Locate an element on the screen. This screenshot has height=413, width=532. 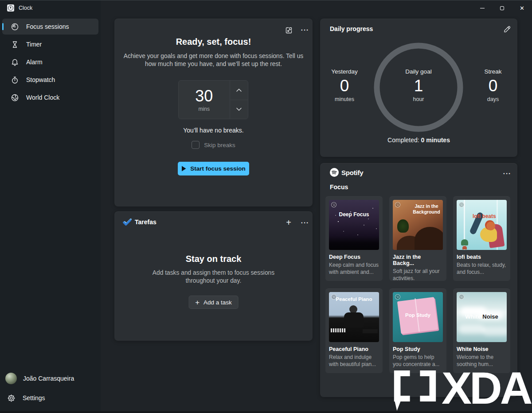
sidebar-item-focus-sessions: Focus sessions is located at coordinates (51, 27).